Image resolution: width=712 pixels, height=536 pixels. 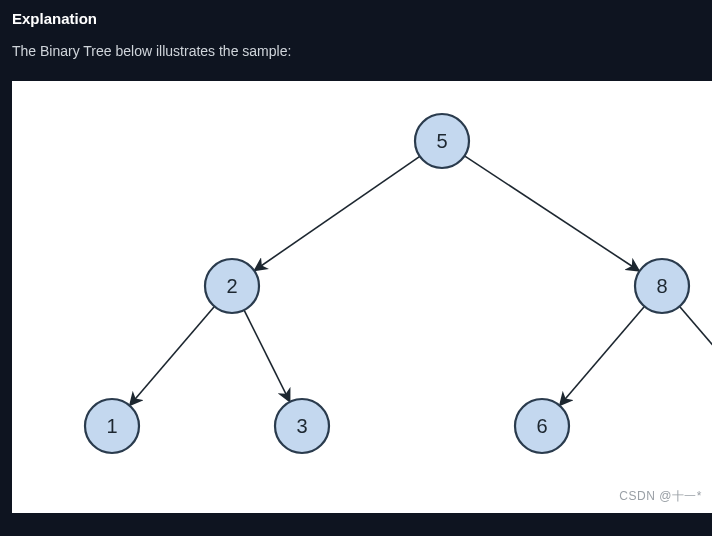 What do you see at coordinates (302, 426) in the screenshot?
I see `tree-node: 3` at bounding box center [302, 426].